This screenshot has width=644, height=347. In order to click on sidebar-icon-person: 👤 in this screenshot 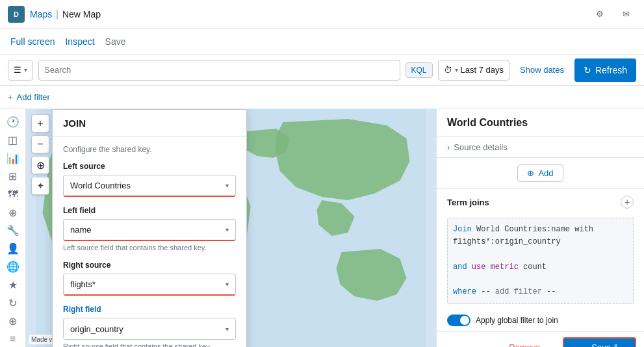, I will do `click(13, 249)`.